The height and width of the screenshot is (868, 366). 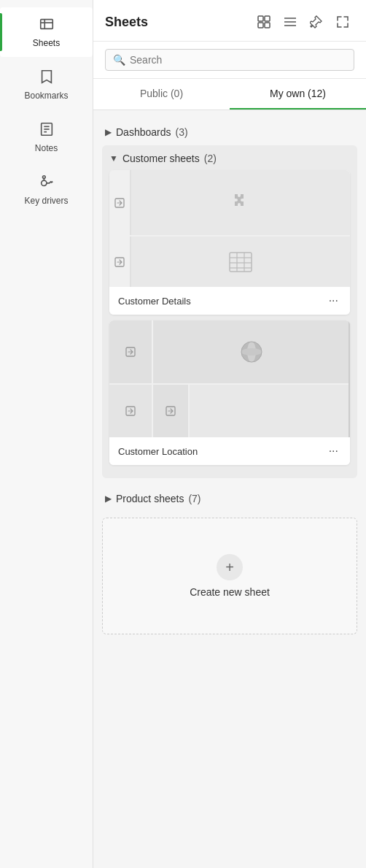 I want to click on expand-button, so click(x=343, y=22).